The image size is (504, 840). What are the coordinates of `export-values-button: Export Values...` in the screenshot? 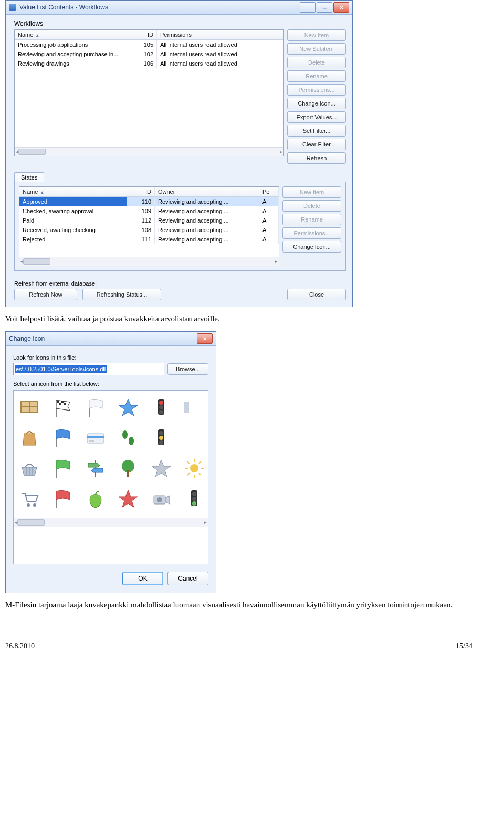 It's located at (317, 117).